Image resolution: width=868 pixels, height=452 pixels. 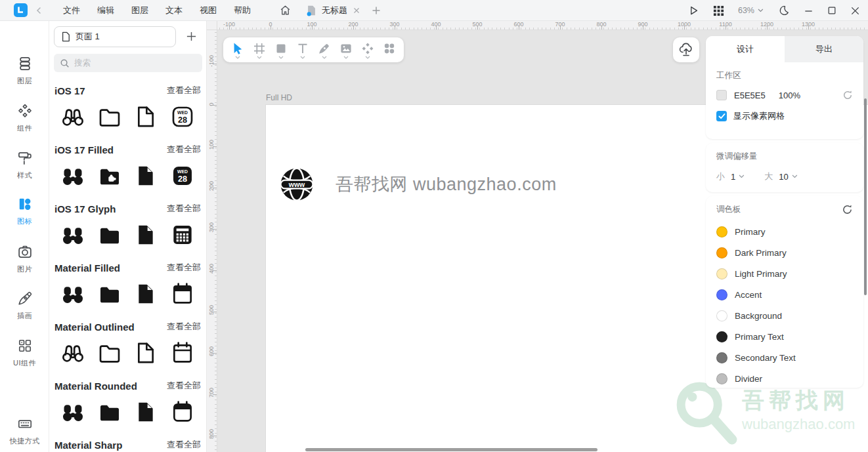 What do you see at coordinates (259, 58) in the screenshot?
I see `frame-tool-chevron-icon` at bounding box center [259, 58].